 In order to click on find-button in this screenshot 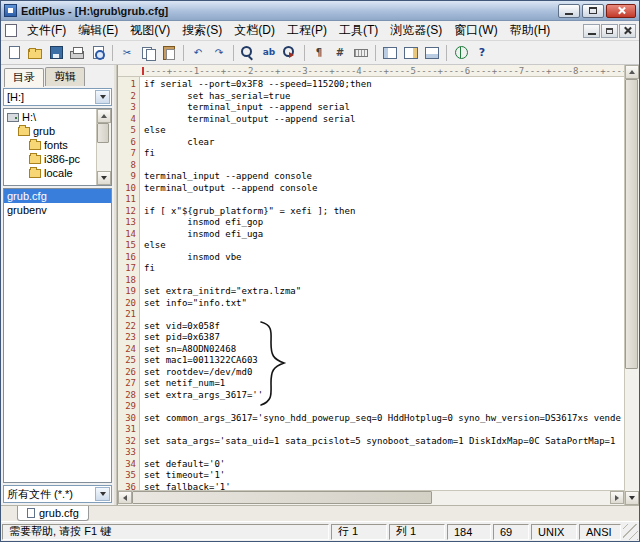, I will do `click(248, 53)`.